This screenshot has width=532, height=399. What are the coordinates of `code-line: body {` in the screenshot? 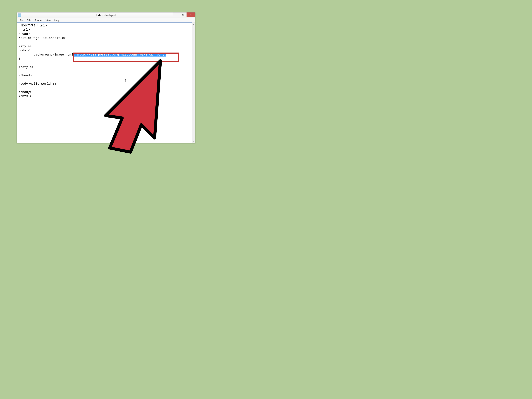 It's located at (24, 51).